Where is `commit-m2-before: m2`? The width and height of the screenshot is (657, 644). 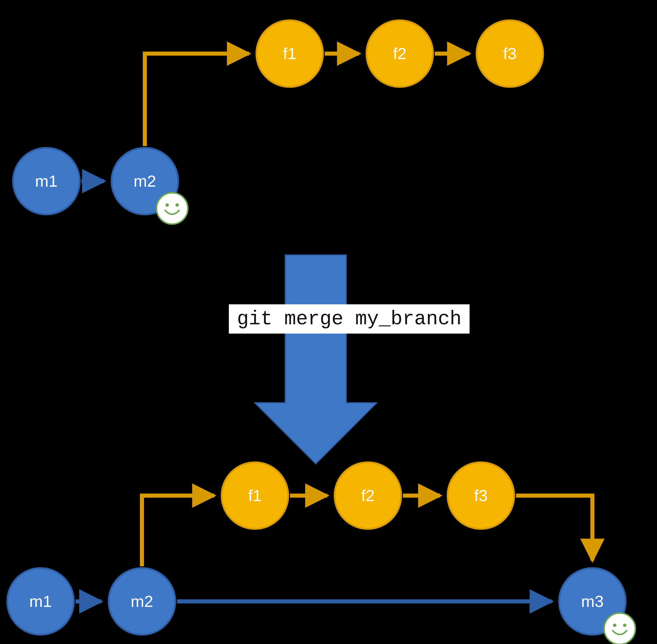 commit-m2-before: m2 is located at coordinates (149, 186).